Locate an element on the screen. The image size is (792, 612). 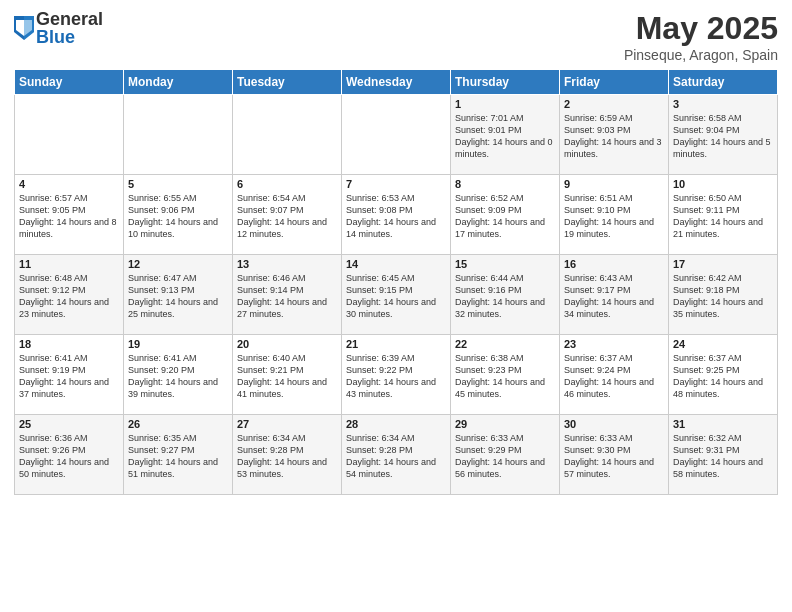
cell-day-number: 15 is located at coordinates (505, 264).